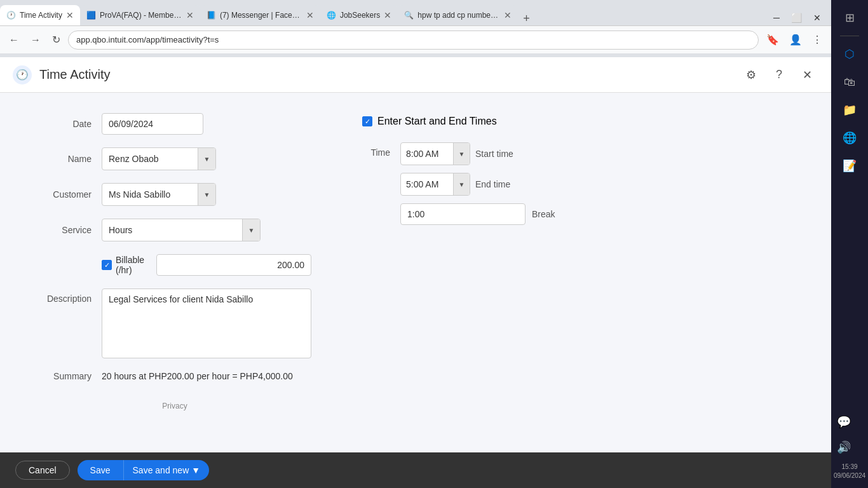  I want to click on time-section-label: Time, so click(381, 150).